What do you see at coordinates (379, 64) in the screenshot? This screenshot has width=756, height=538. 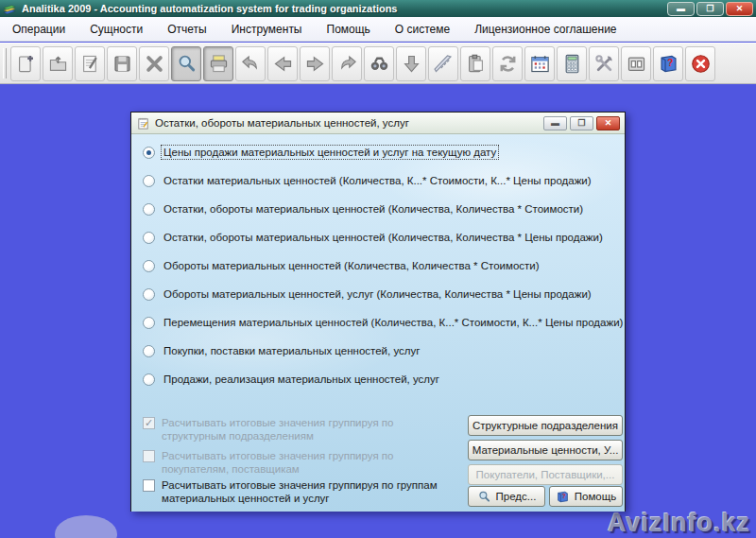 I see `binoculars-icon` at bounding box center [379, 64].